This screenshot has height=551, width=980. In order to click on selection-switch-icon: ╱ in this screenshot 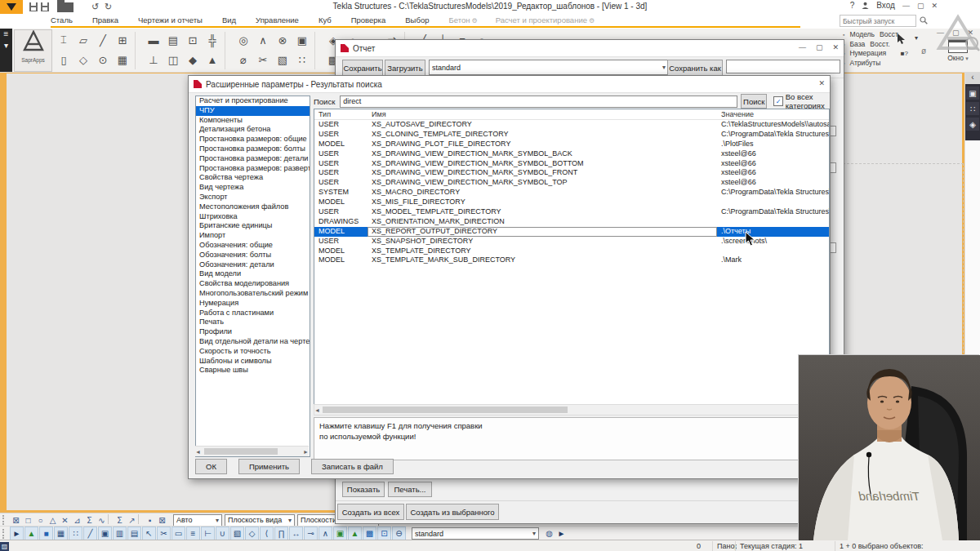, I will do `click(90, 534)`.